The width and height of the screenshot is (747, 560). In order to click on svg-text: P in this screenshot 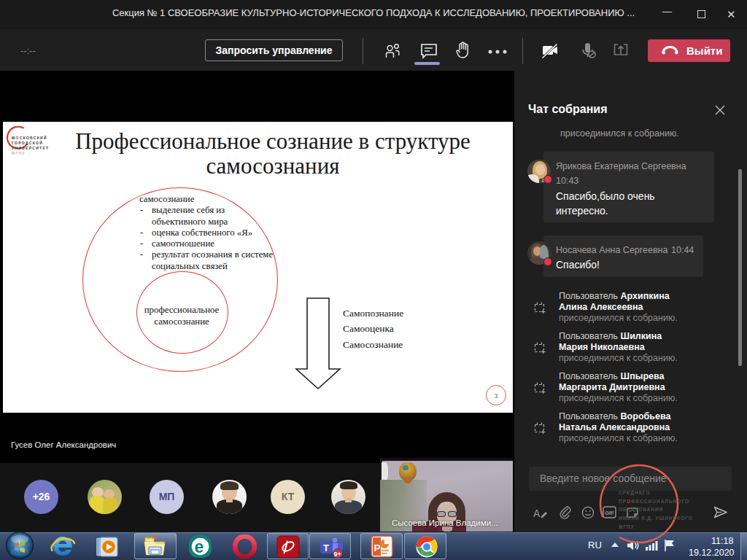, I will do `click(378, 548)`.